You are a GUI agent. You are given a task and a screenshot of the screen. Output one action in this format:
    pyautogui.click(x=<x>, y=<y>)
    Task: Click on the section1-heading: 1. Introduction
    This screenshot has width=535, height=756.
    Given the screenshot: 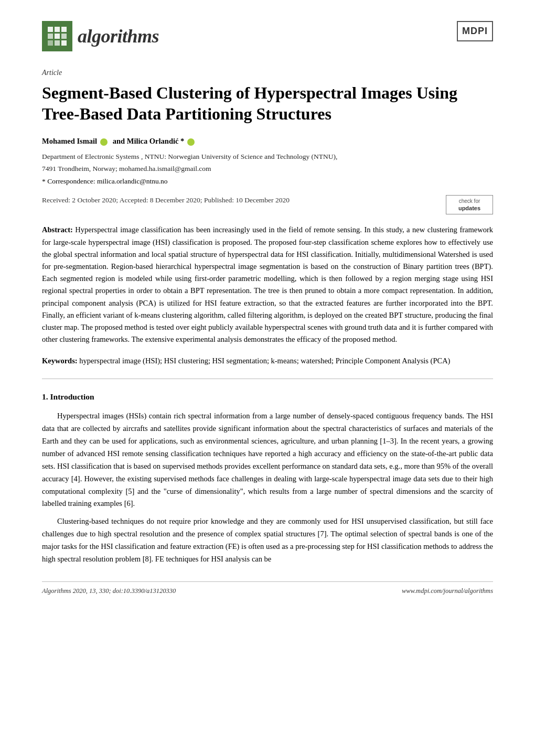 What is the action you would take?
    pyautogui.click(x=268, y=396)
    